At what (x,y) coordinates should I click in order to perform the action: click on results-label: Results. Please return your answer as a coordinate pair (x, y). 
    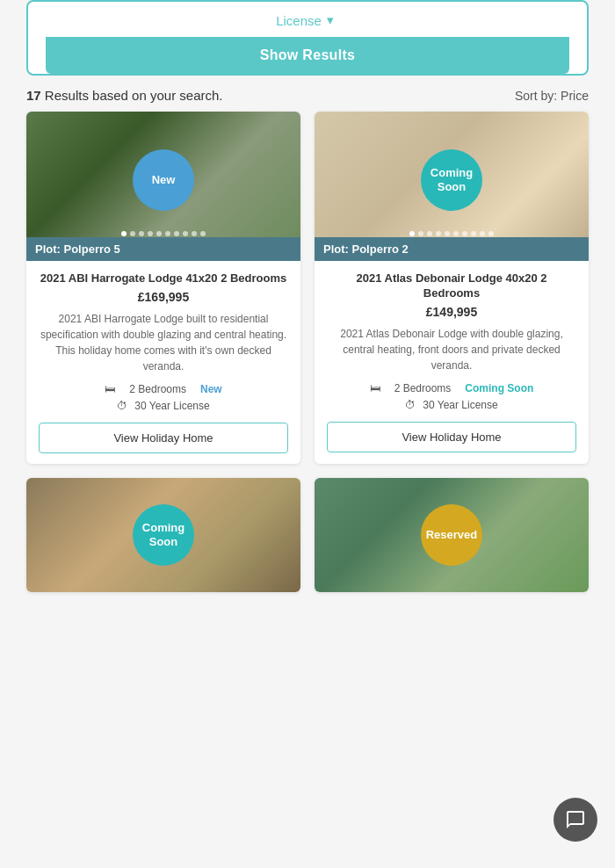
    Looking at the image, I should click on (67, 95).